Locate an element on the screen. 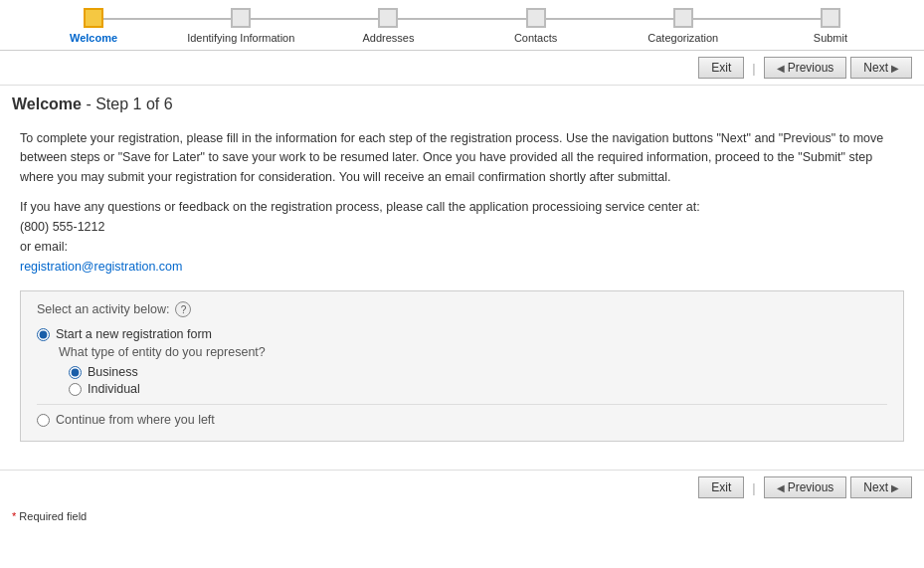 The height and width of the screenshot is (568, 924). step-categorization: Categorization is located at coordinates (683, 26).